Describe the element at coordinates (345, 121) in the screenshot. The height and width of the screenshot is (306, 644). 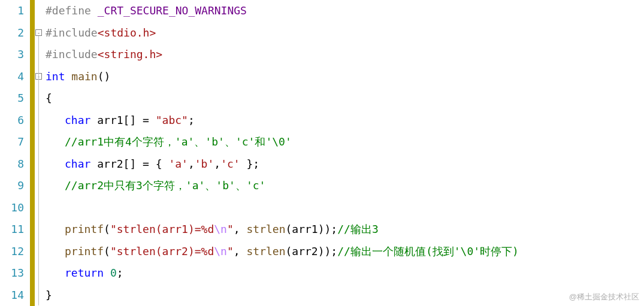
I see `code-line: char arr1[] = "abc";` at that location.